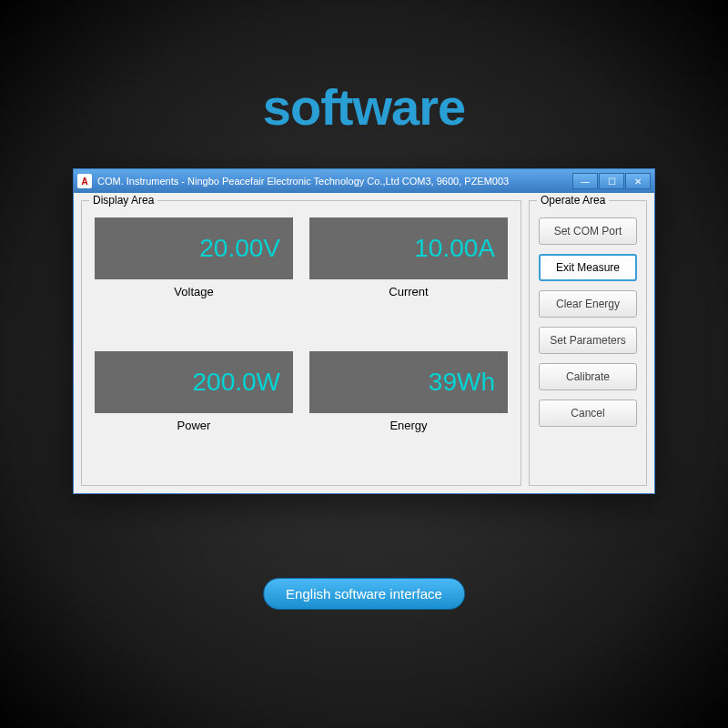  Describe the element at coordinates (364, 593) in the screenshot. I see `caption-pill: English software interface` at that location.